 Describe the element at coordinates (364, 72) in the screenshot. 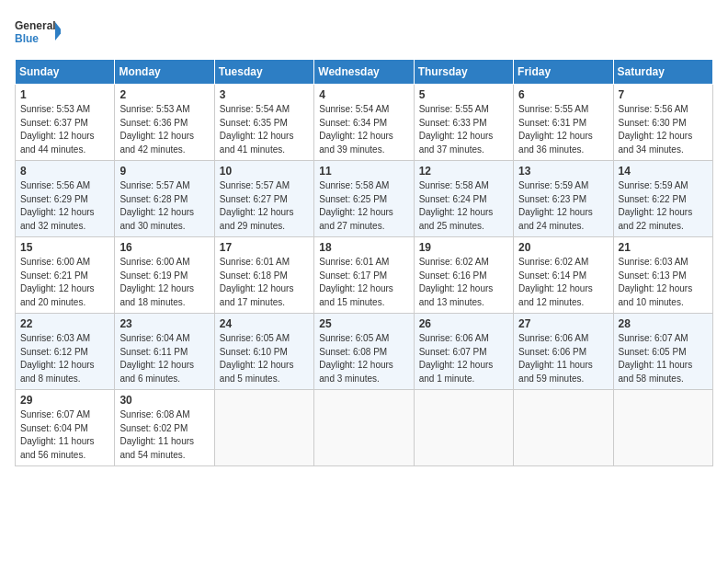

I see `calendar-header-row: SundayMondayTuesdayWednesdayThursdayFrid…` at that location.